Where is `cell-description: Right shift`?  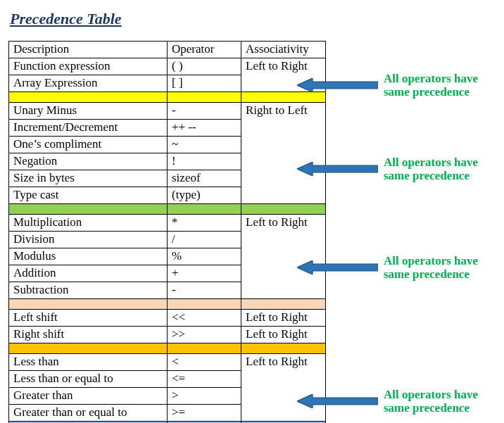 cell-description: Right shift is located at coordinates (89, 335).